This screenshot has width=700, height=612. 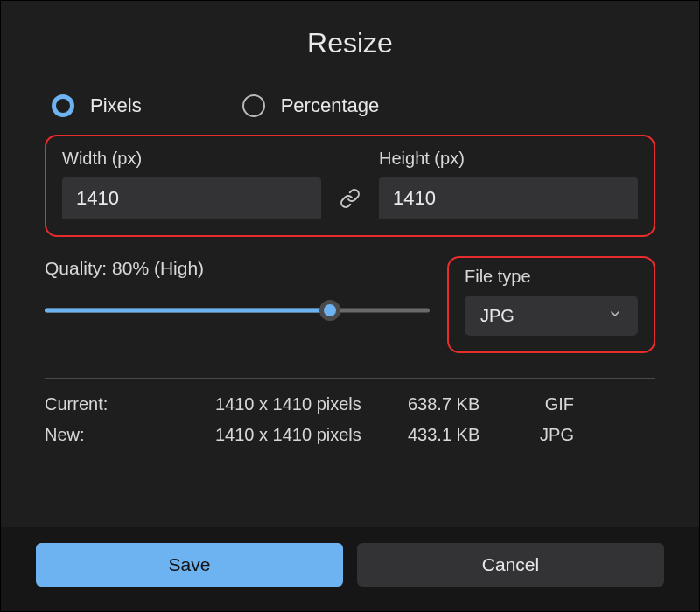 I want to click on height-input, so click(x=508, y=198).